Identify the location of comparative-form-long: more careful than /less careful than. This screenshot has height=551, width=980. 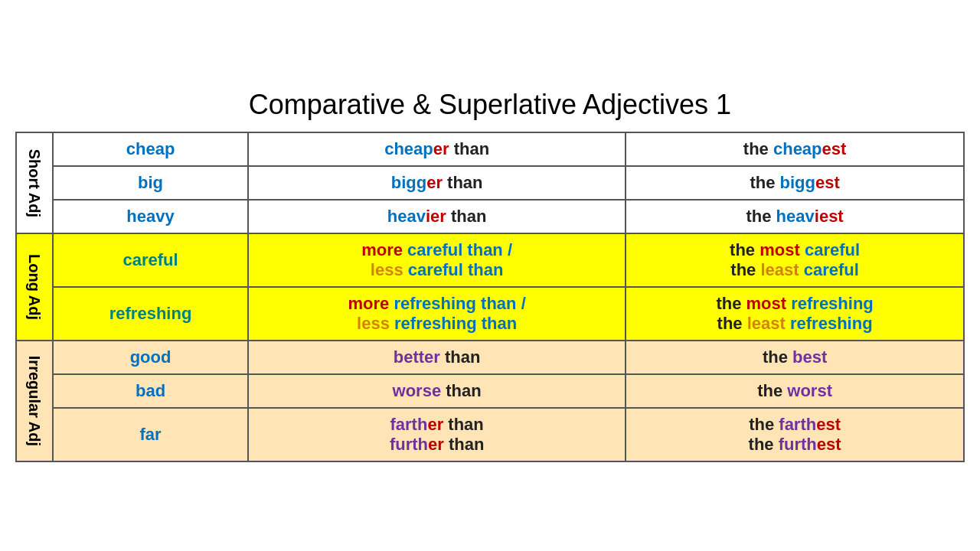
(436, 260).